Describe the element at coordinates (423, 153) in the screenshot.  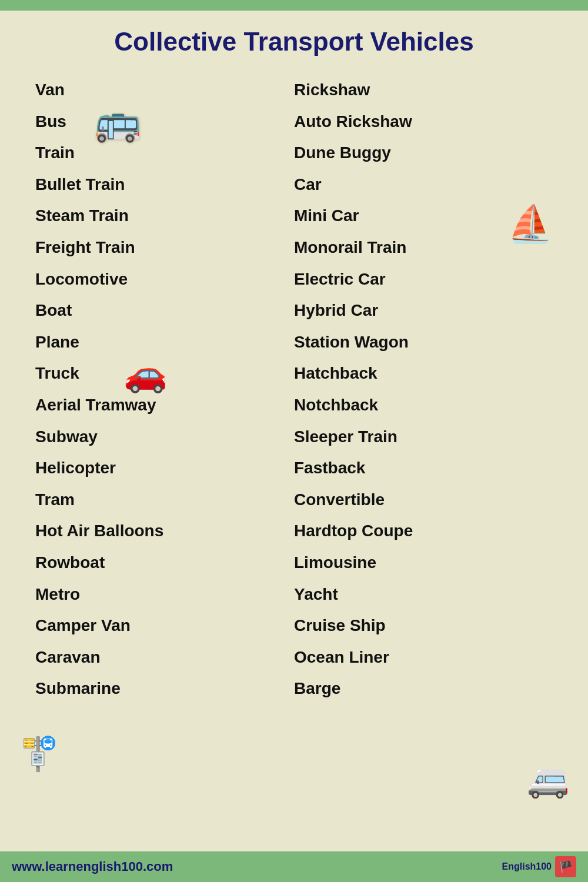
I see `right-item: Dune Buggy` at that location.